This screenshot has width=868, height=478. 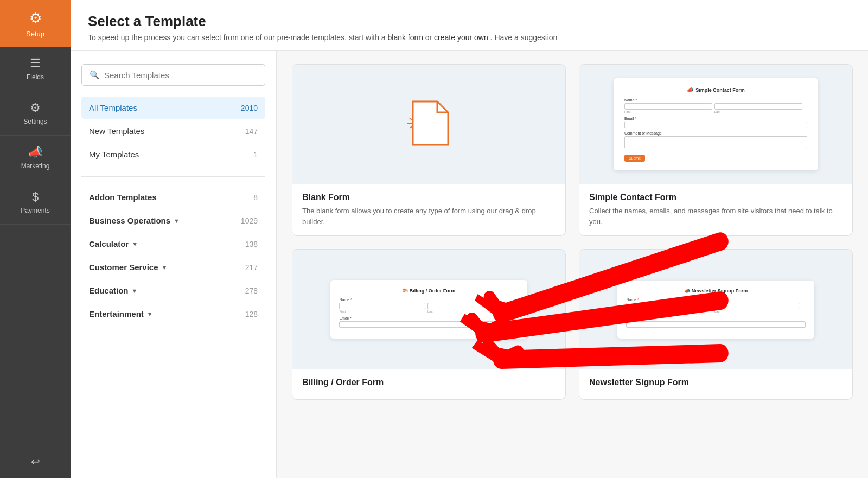 What do you see at coordinates (174, 75) in the screenshot?
I see `search-box: 🔍` at bounding box center [174, 75].